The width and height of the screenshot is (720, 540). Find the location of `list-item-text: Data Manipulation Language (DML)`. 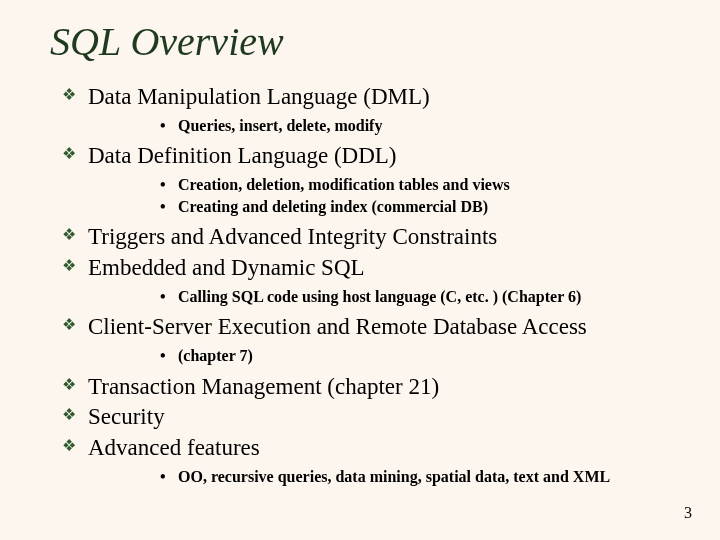

list-item-text: Data Manipulation Language (DML) is located at coordinates (259, 96).